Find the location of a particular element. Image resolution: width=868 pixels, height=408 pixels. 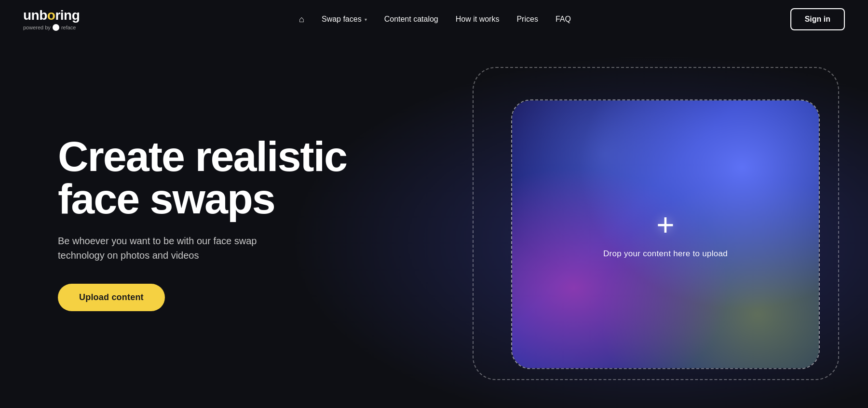

chevron-down-icon: ▾ is located at coordinates (366, 19).